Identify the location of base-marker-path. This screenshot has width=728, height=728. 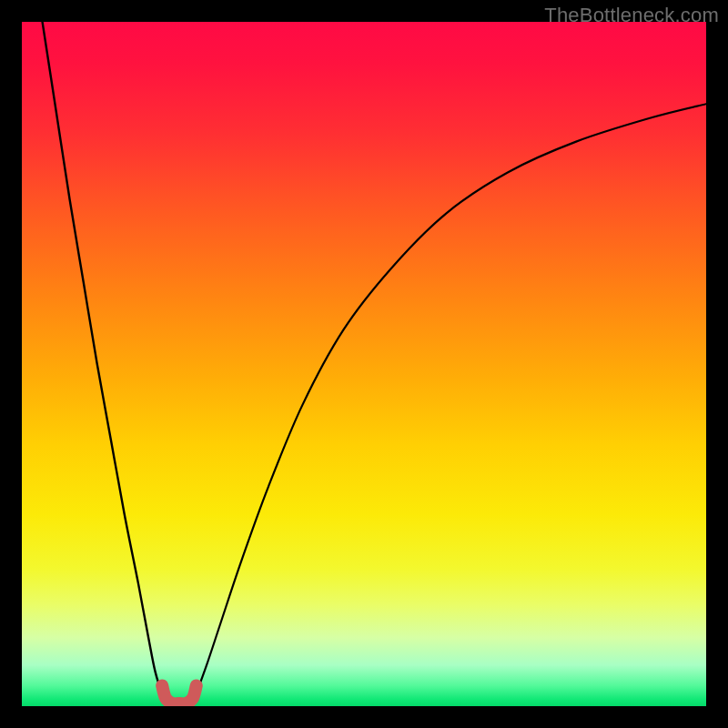
(179, 694).